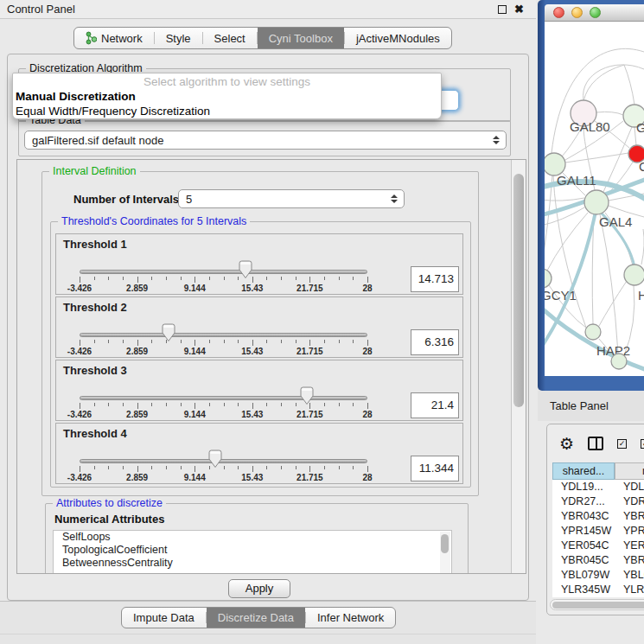 Image resolution: width=644 pixels, height=644 pixels. I want to click on numerical-attributes-list: SelfLoopsTopologicalCoefficientBetweenne…, so click(252, 552).